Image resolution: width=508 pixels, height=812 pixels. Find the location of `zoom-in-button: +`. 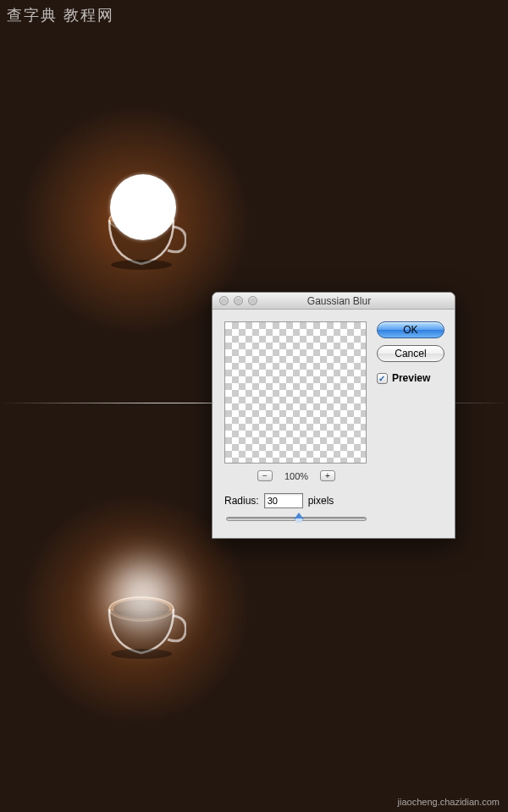

zoom-in-button: + is located at coordinates (328, 475).